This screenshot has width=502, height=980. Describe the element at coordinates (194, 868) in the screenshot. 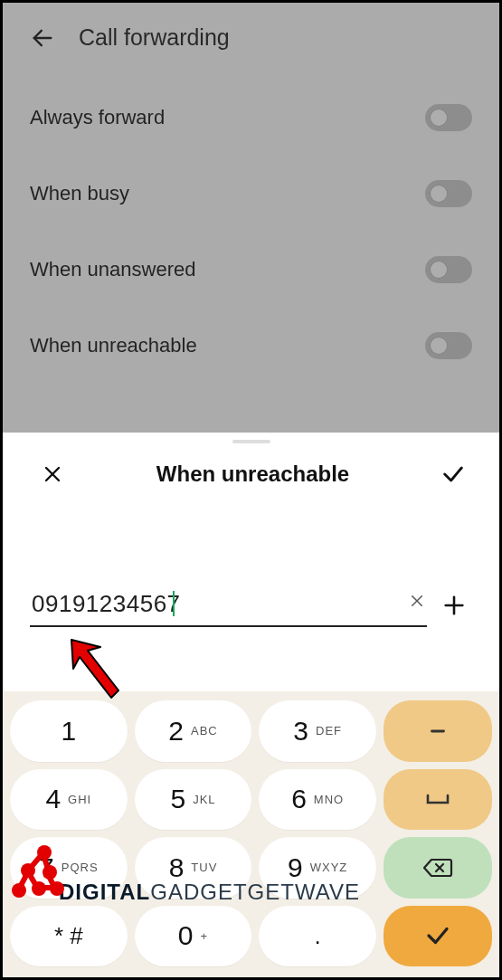

I see `key-8: 8TUV` at that location.